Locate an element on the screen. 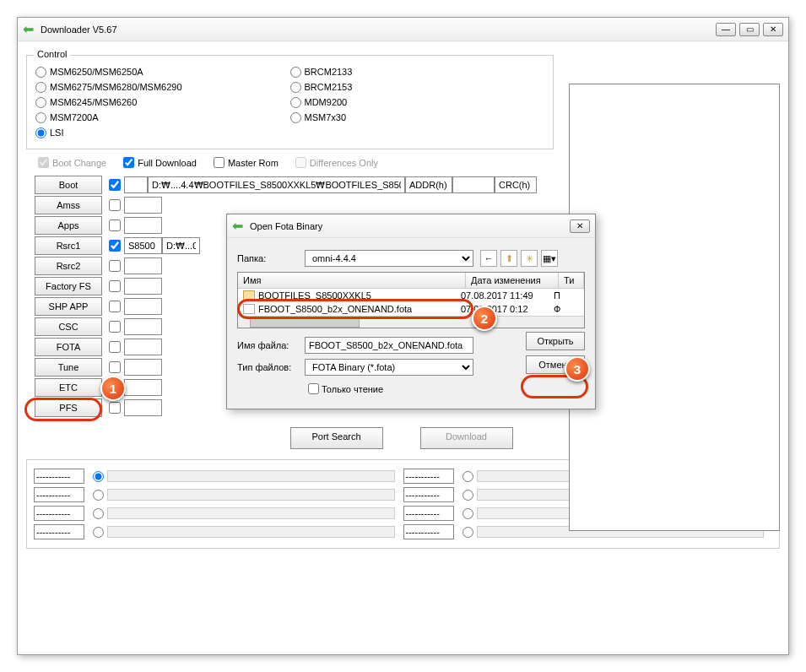 This screenshot has width=806, height=672. dialog-back-icon: ⬅ is located at coordinates (238, 226).